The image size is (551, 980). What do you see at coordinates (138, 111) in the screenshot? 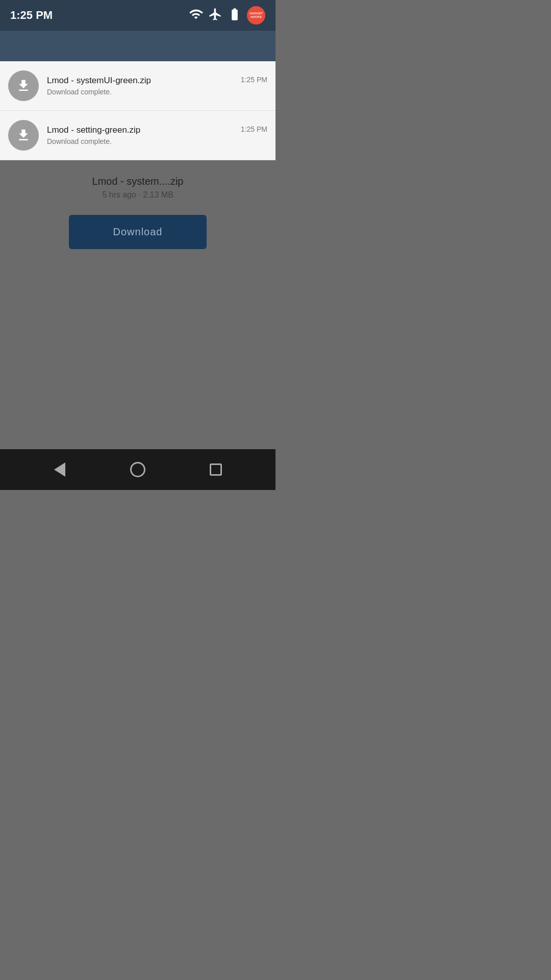
I see `notifications-container: Lmod - systemUI-green.zip 1:25 PM Downlo…` at bounding box center [138, 111].